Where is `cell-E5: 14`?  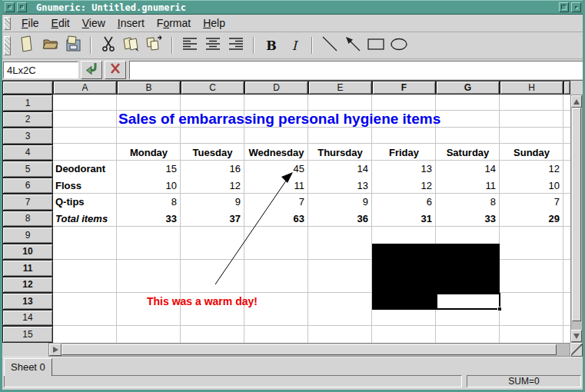 cell-E5: 14 is located at coordinates (340, 169).